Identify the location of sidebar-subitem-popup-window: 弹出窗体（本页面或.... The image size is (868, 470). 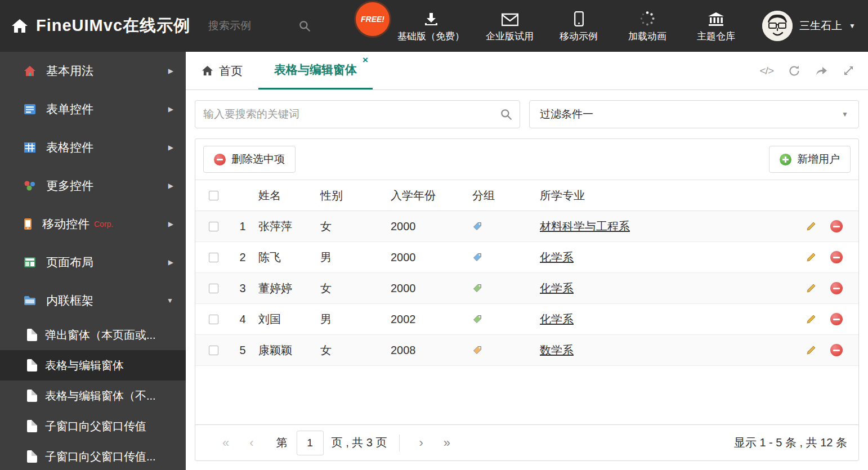
(93, 335).